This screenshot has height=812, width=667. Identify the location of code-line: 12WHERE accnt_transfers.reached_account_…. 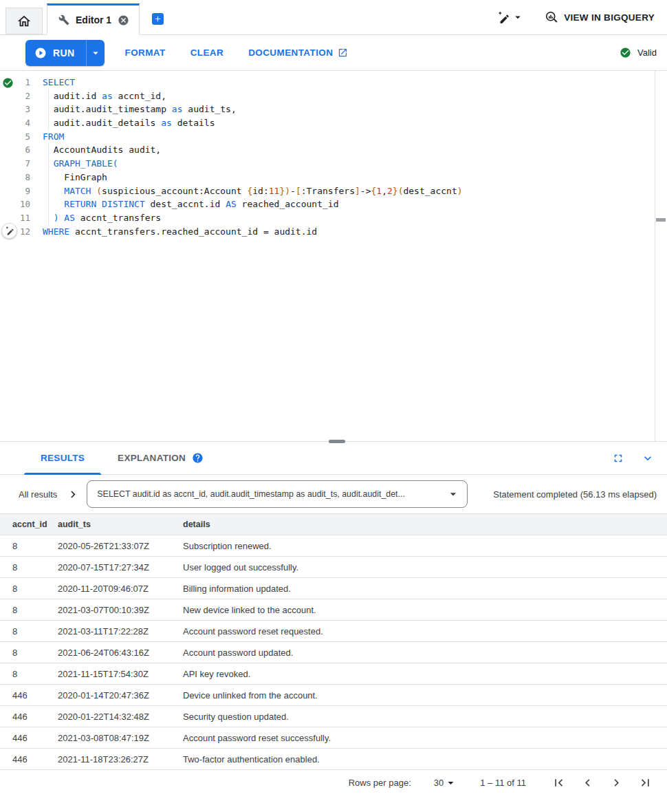
(334, 232).